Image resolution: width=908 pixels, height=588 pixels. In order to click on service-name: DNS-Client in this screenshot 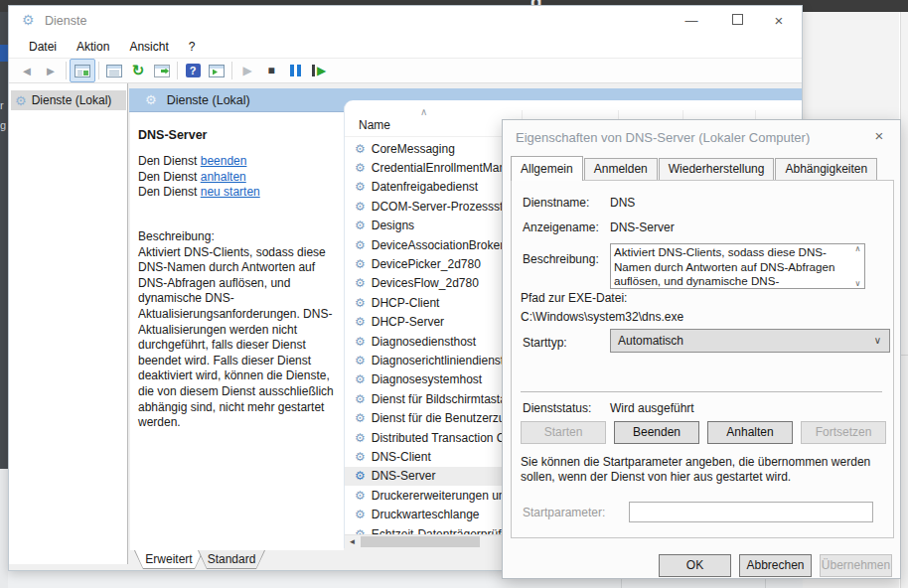, I will do `click(401, 457)`.